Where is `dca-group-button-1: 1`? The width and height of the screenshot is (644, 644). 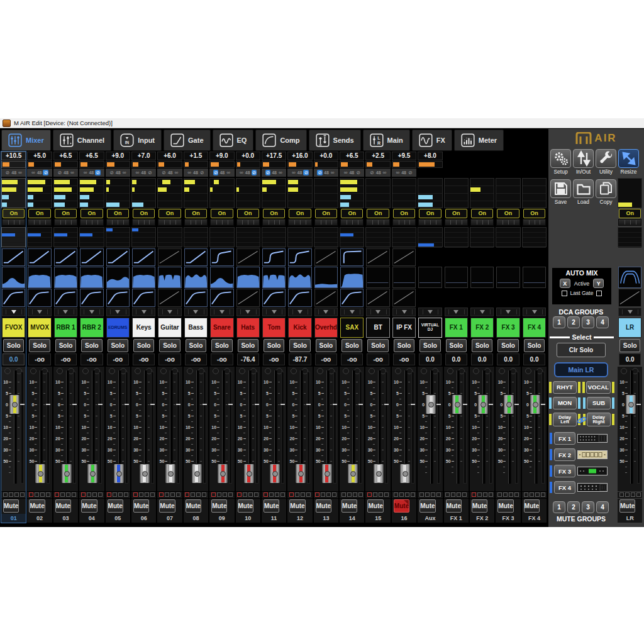 dca-group-button-1: 1 is located at coordinates (559, 322).